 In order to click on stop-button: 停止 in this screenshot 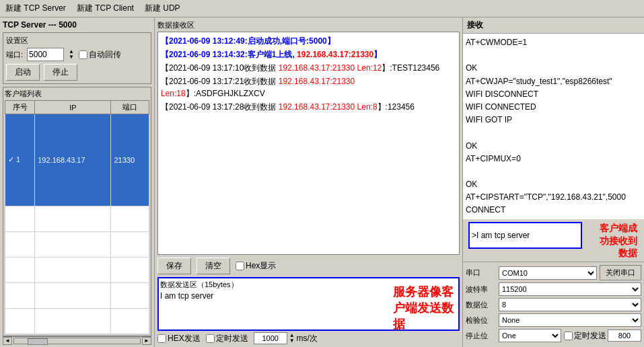, I will do `click(61, 73)`.